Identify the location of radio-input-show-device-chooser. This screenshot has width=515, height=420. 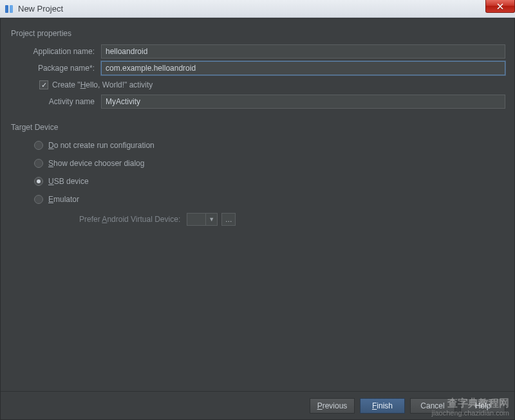
(39, 163).